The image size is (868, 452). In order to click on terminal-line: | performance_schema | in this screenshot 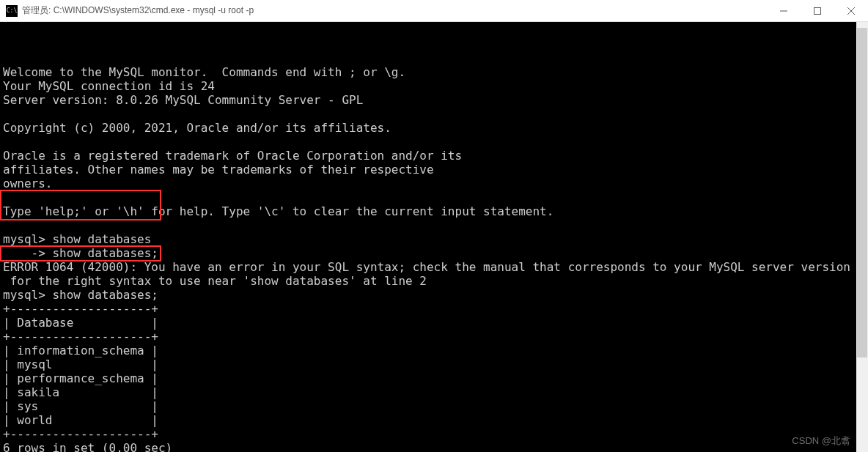, I will do `click(434, 378)`.